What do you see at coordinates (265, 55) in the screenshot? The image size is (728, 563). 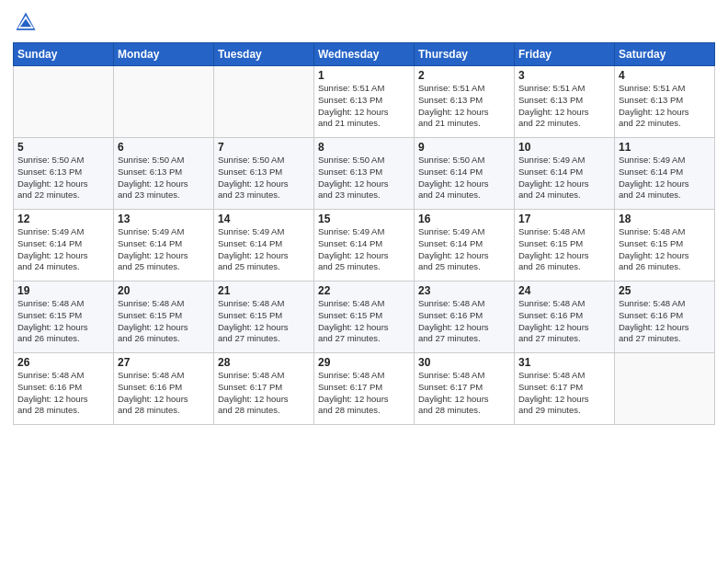 I see `weekday-header-tuesday: Tuesday` at bounding box center [265, 55].